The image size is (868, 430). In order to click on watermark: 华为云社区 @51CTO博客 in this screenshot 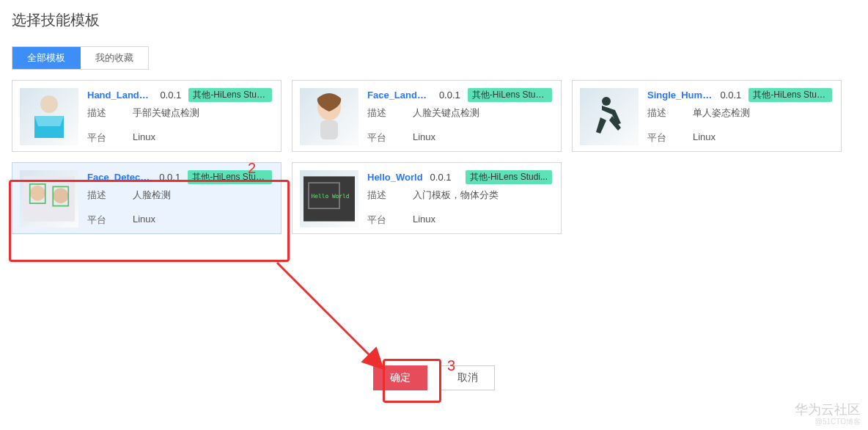, I will do `click(828, 414)`.